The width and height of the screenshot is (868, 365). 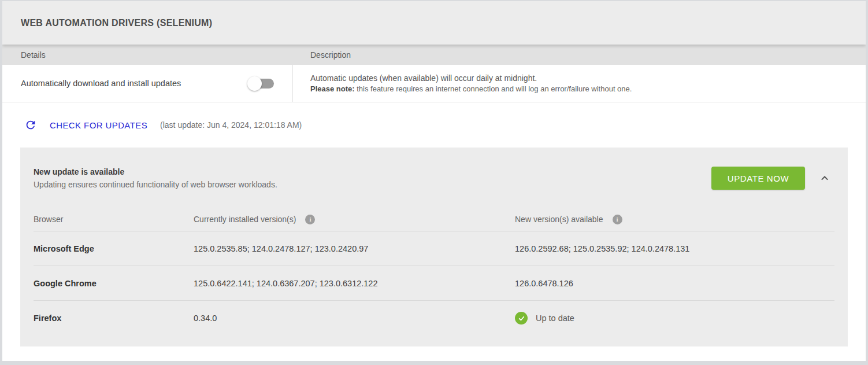 I want to click on update-panel-subtitle: Updating ensures continued functionality…, so click(x=372, y=185).